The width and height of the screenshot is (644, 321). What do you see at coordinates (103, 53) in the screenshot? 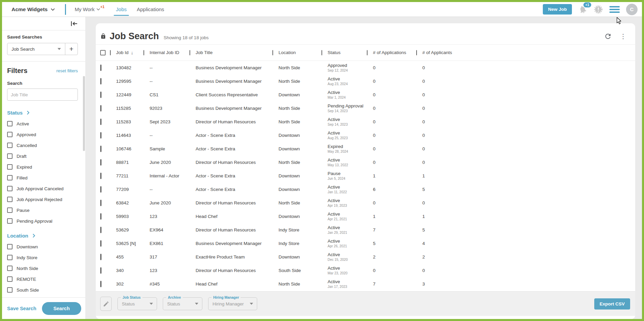
I see `select-all-checkbox` at bounding box center [103, 53].